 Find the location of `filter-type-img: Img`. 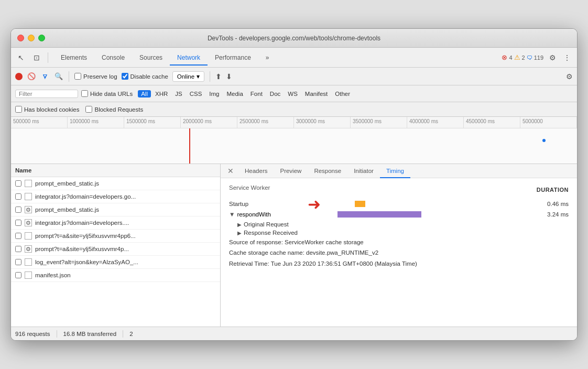

filter-type-img: Img is located at coordinates (214, 94).